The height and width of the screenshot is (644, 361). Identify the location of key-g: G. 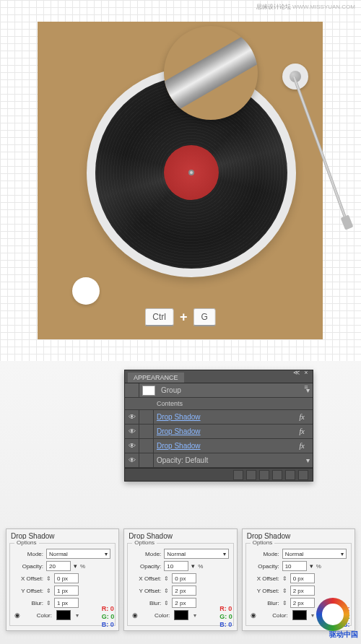
(204, 318).